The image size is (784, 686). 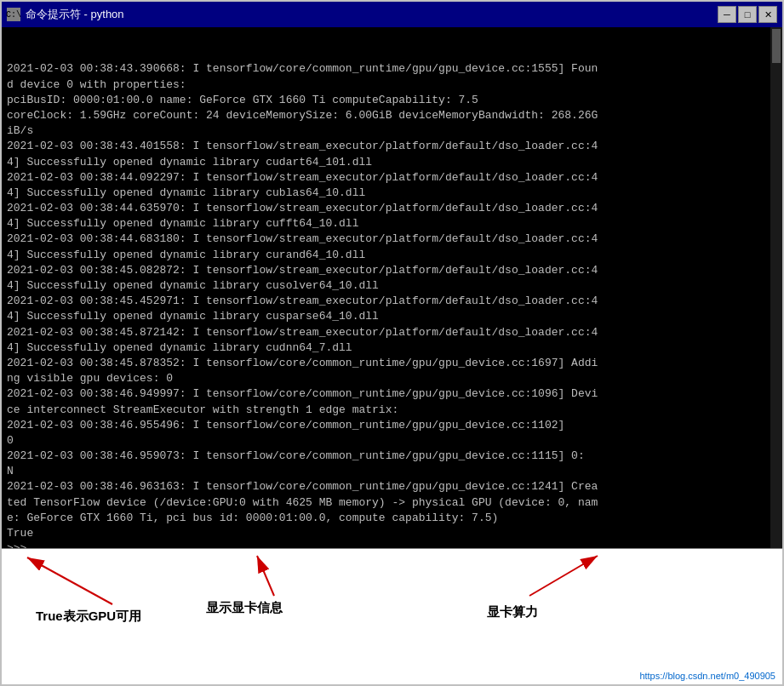 I want to click on console-line: 2021-02-03 00:38:45.878352: I tensorflow…, so click(x=392, y=363).